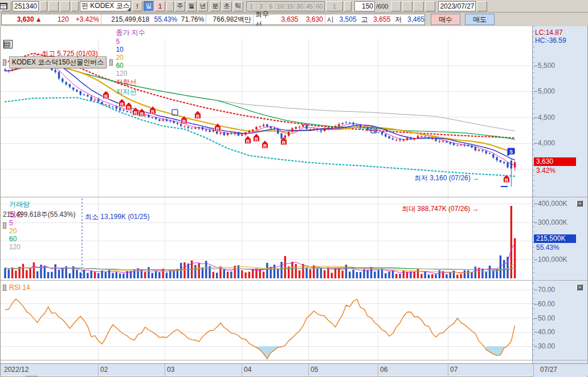 Image resolution: width=588 pixels, height=377 pixels. I want to click on legend-ma-120: 120, so click(130, 74).